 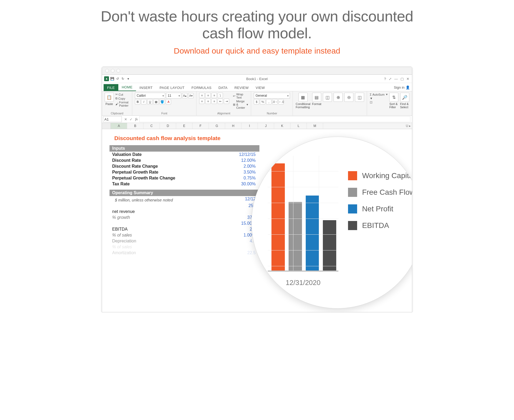 I want to click on column-header-J: J, so click(x=266, y=126).